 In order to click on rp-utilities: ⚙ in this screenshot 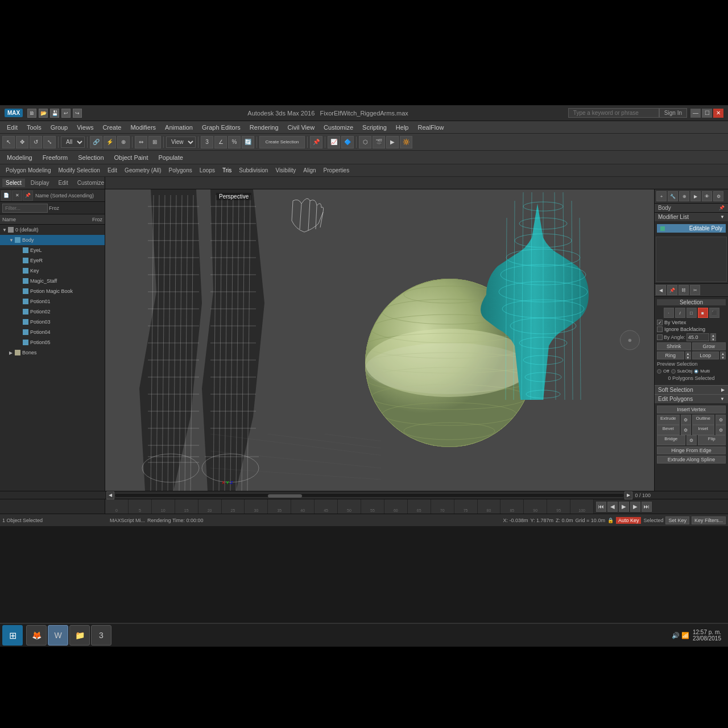, I will do `click(718, 196)`.